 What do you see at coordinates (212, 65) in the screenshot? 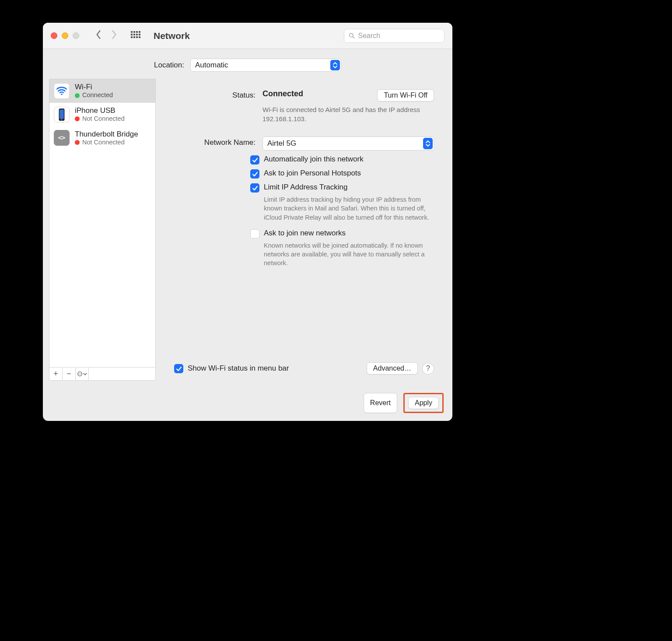
I see `location-value: Automatic` at bounding box center [212, 65].